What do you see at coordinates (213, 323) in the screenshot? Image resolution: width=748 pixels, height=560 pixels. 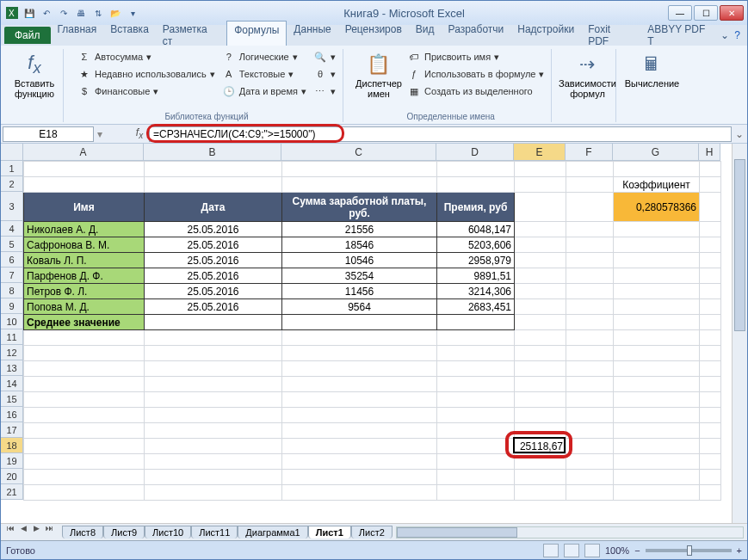 I see `cell-B10` at bounding box center [213, 323].